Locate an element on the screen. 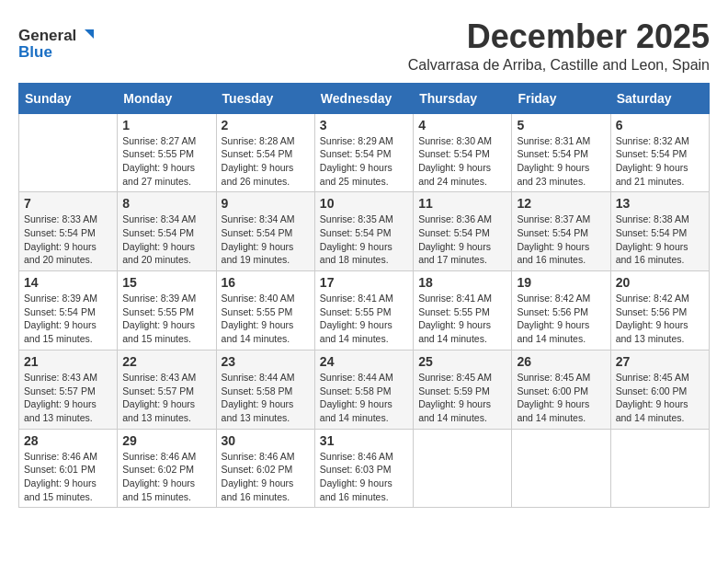 Image resolution: width=728 pixels, height=563 pixels. calendar-header-friday: Friday is located at coordinates (561, 98).